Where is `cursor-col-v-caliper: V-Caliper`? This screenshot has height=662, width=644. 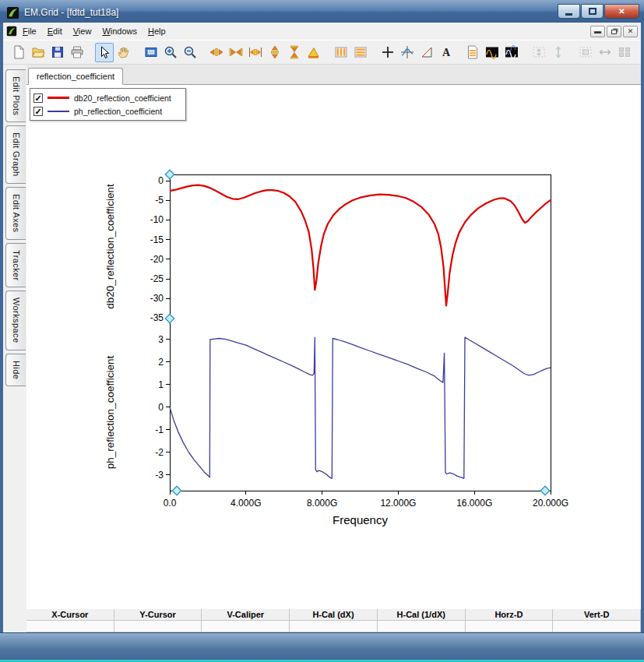 cursor-col-v-caliper: V-Caliper is located at coordinates (246, 615).